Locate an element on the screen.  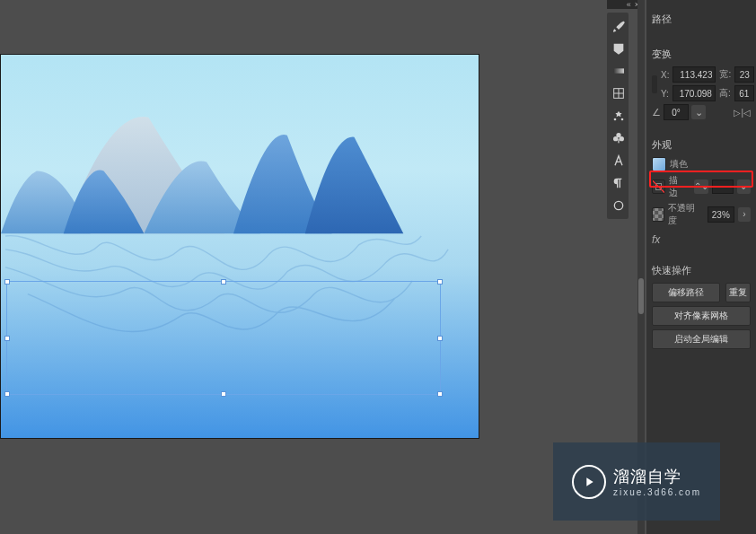
watermark: 溜溜自学 zixue.3d66.com is located at coordinates (637, 481).